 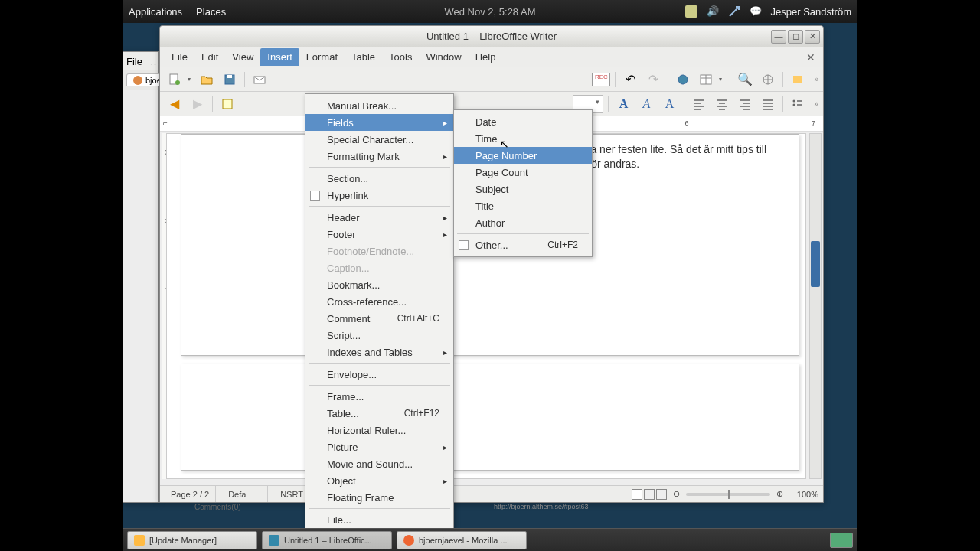 What do you see at coordinates (380, 413) in the screenshot?
I see `menu-insert-table: Table...Ctrl+F12` at bounding box center [380, 413].